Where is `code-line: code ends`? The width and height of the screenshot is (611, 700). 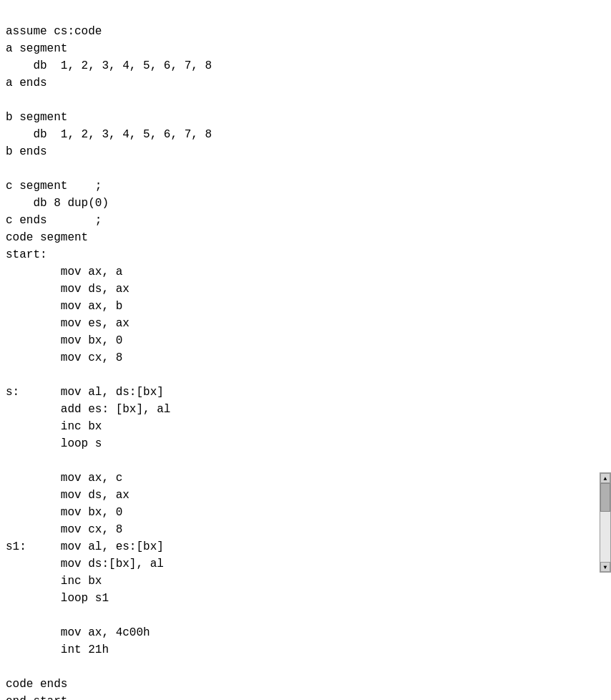
code-line: code ends is located at coordinates (308, 684).